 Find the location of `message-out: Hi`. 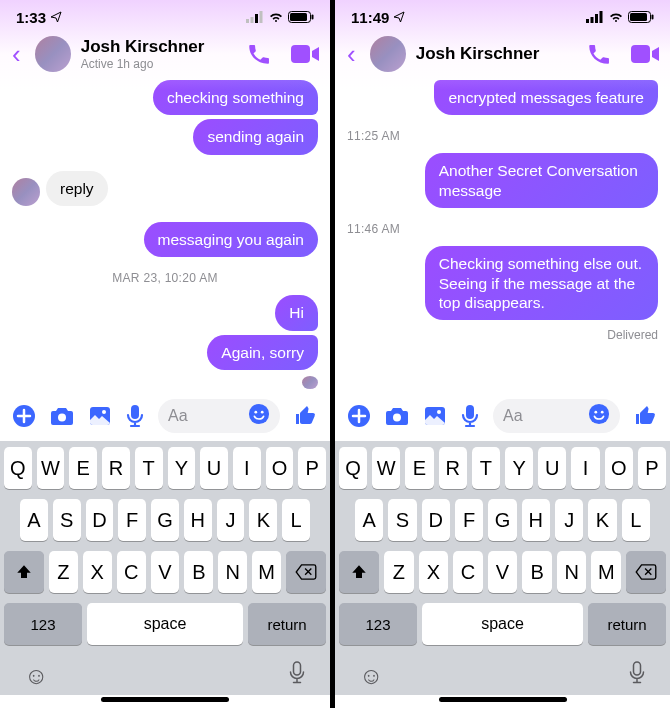

message-out: Hi is located at coordinates (165, 312).